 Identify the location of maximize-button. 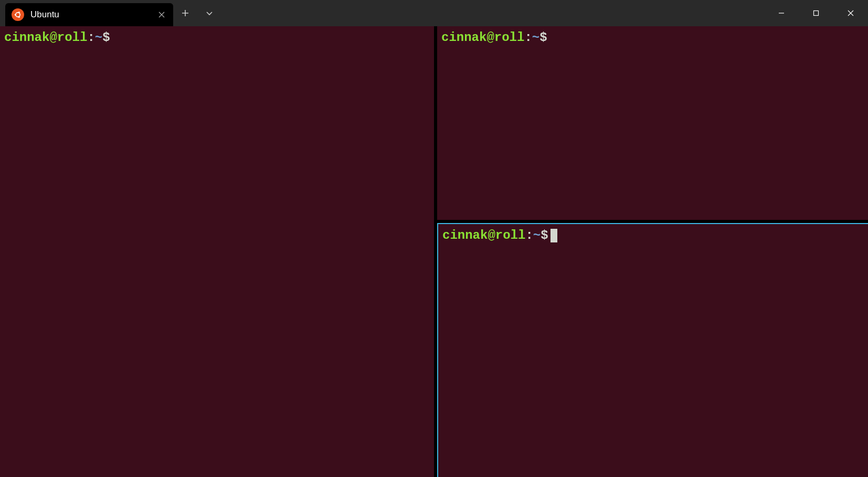
(816, 13).